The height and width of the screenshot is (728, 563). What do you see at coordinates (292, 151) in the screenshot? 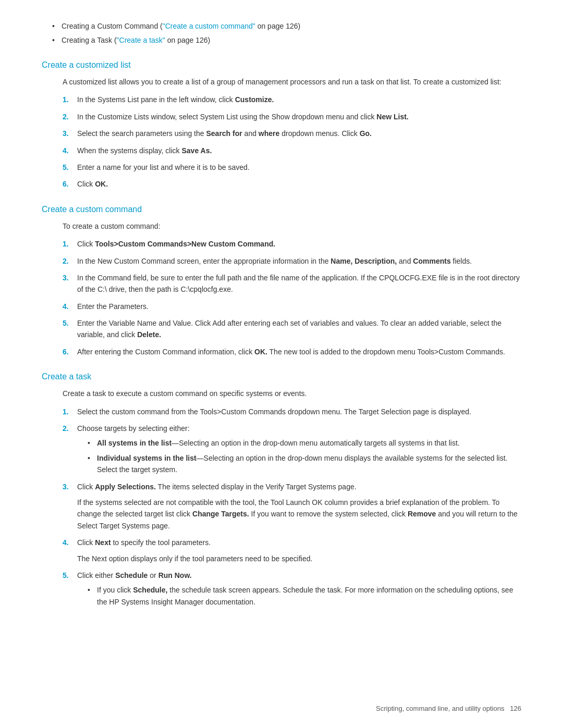
I see `section1-step-4: 4. When the systems display, click Save …` at bounding box center [292, 151].